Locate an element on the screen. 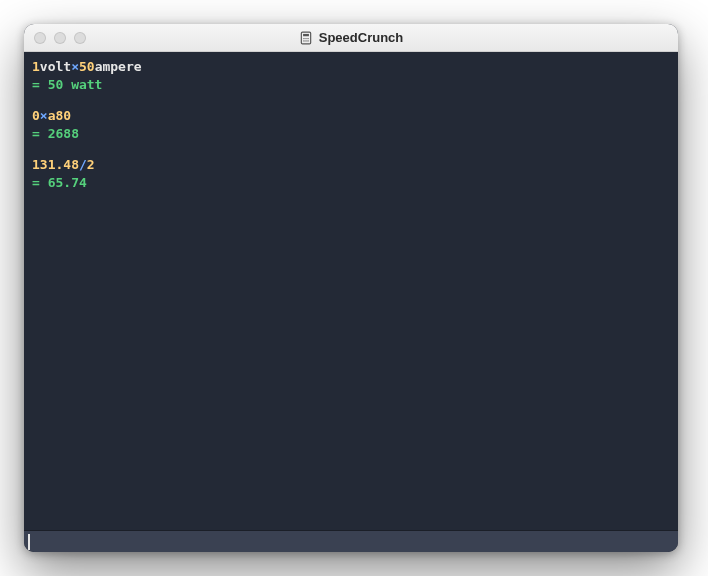  expression: 1volt×50ampere is located at coordinates (351, 67).